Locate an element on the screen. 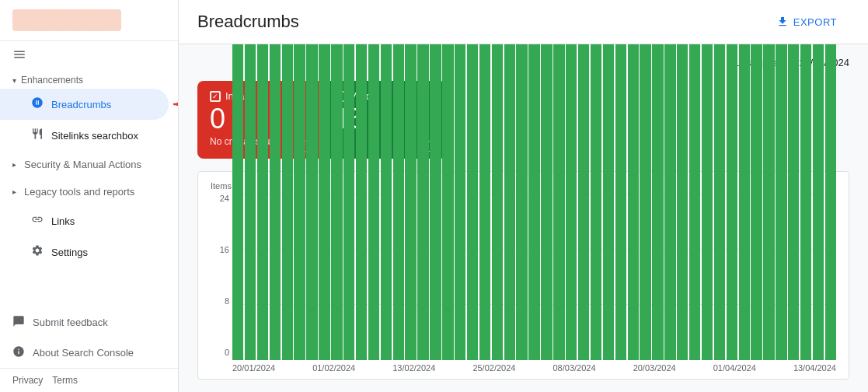  sidebar-item-sitelinks: Sitelinks searchbox is located at coordinates (84, 135).